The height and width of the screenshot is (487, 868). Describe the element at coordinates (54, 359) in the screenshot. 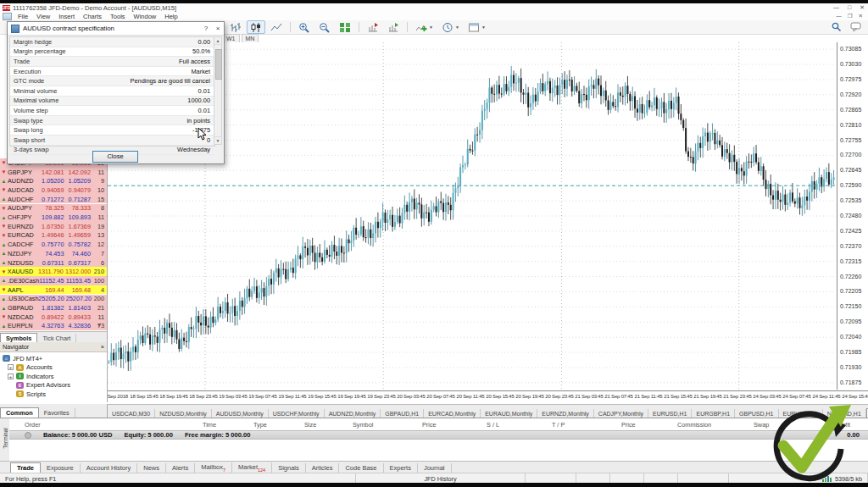

I see `navigator-root: ⌂JFD MT4+` at that location.